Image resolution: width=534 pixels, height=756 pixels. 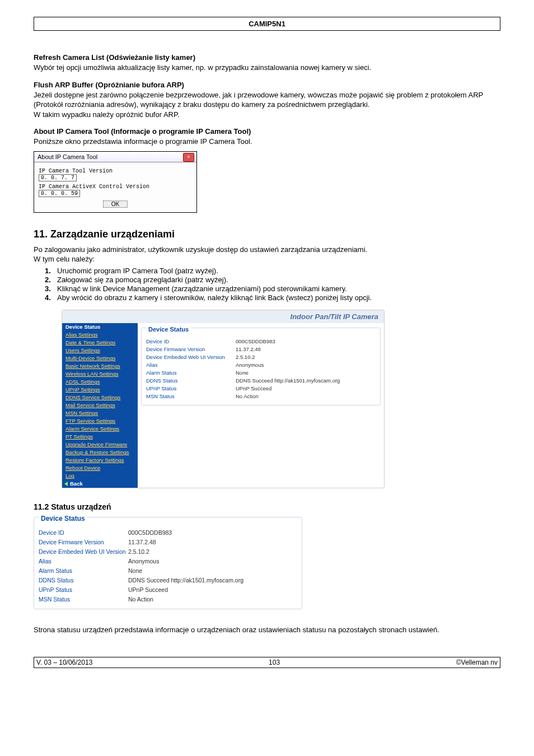 I want to click on step-3-text: Kliknąć w link Device Management (zarząd…, so click(x=202, y=289).